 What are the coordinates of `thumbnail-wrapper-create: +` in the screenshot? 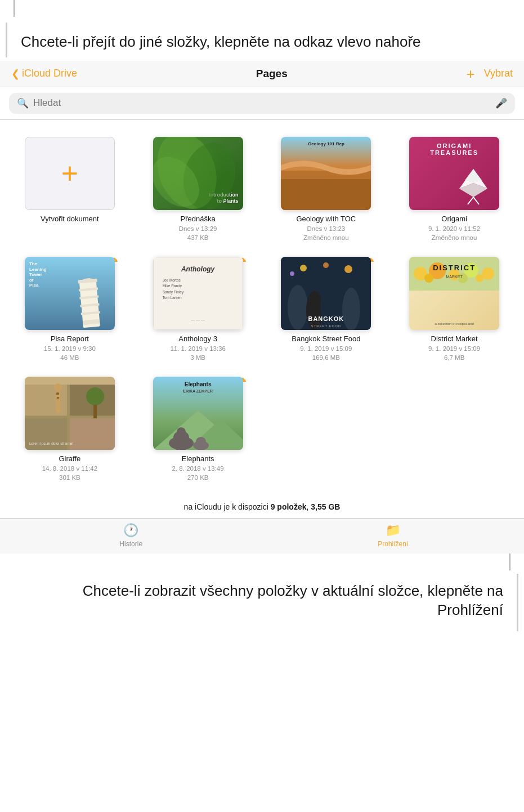 It's located at (70, 173).